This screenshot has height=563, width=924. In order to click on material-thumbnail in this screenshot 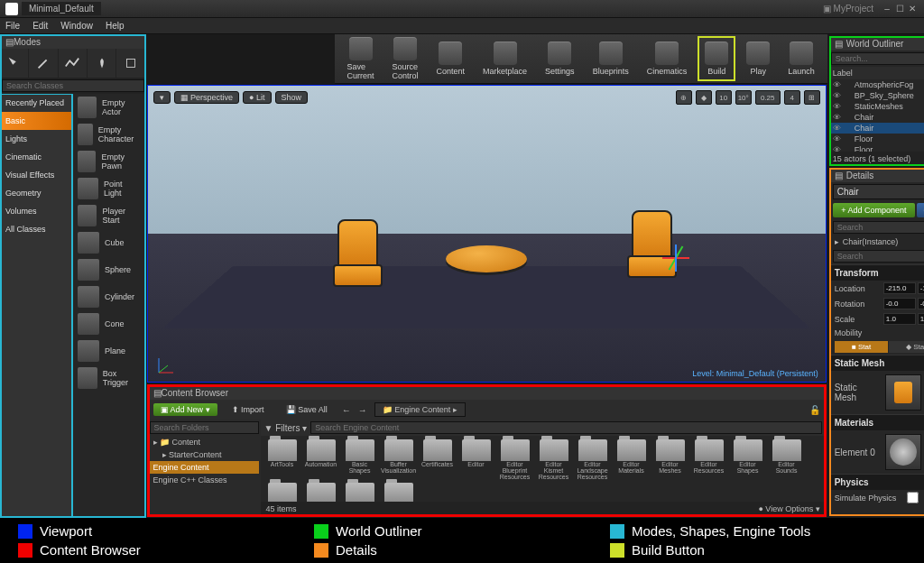, I will do `click(903, 452)`.